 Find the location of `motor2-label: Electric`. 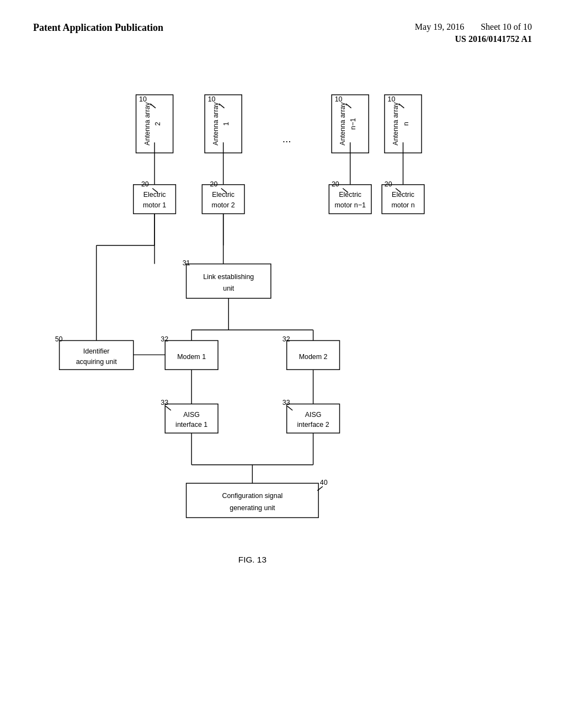

motor2-label: Electric is located at coordinates (223, 195).